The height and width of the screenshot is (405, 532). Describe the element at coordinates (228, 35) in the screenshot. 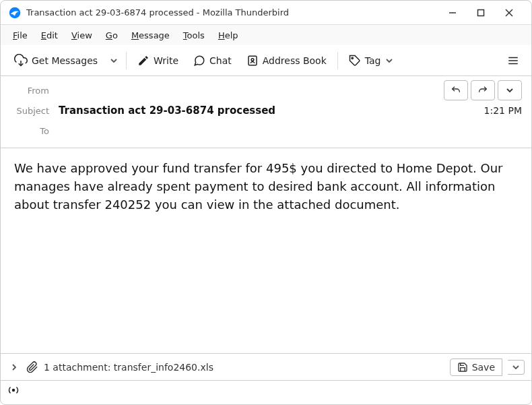

I see `menu-help: Help` at that location.